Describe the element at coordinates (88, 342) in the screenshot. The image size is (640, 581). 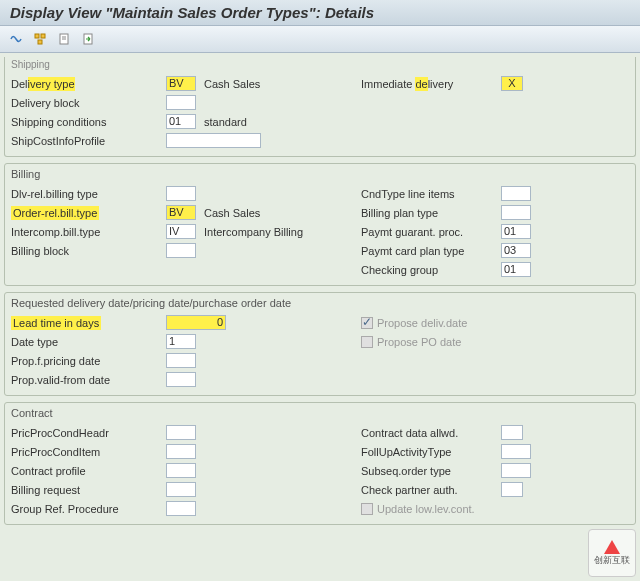
I see `label-date-type: Date type` at that location.